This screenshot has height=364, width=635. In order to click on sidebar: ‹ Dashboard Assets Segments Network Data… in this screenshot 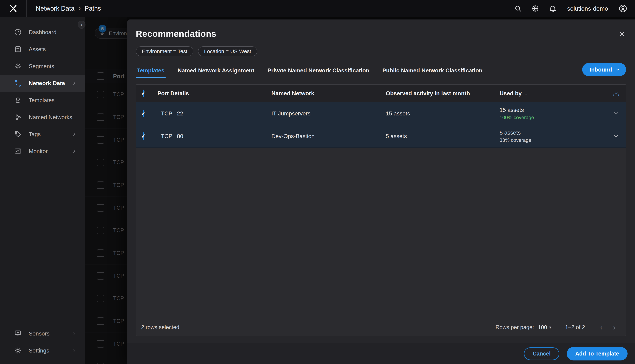, I will do `click(43, 190)`.